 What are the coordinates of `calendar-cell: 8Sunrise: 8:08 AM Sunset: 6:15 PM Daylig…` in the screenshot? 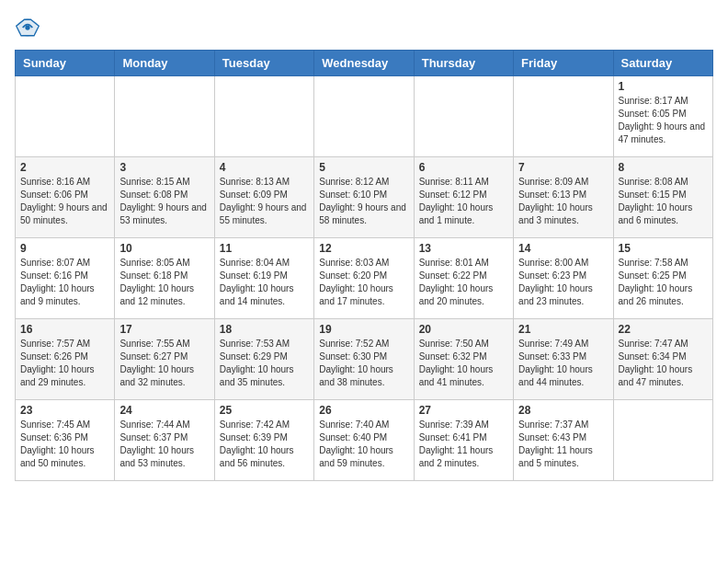 It's located at (663, 198).